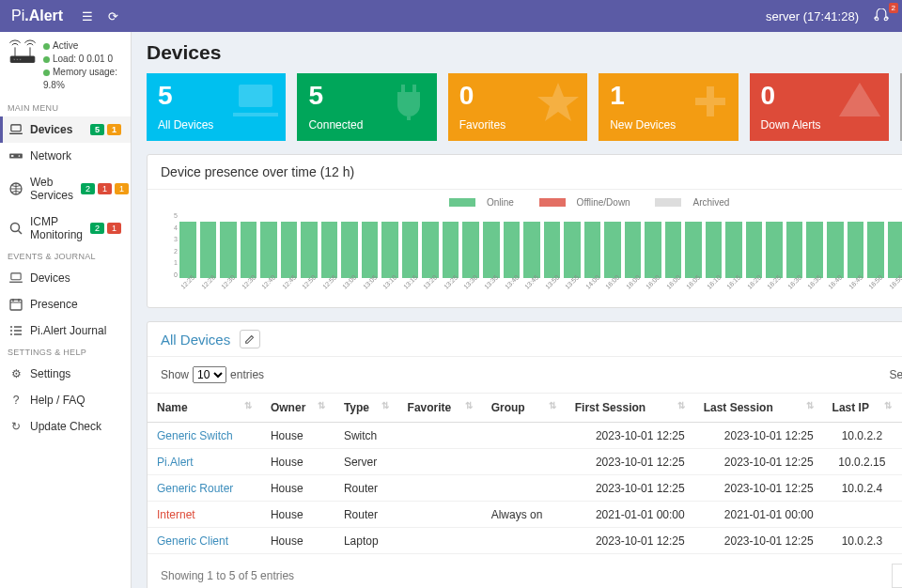  Describe the element at coordinates (205, 462) in the screenshot. I see `device-name-link: Pi.Alert` at that location.